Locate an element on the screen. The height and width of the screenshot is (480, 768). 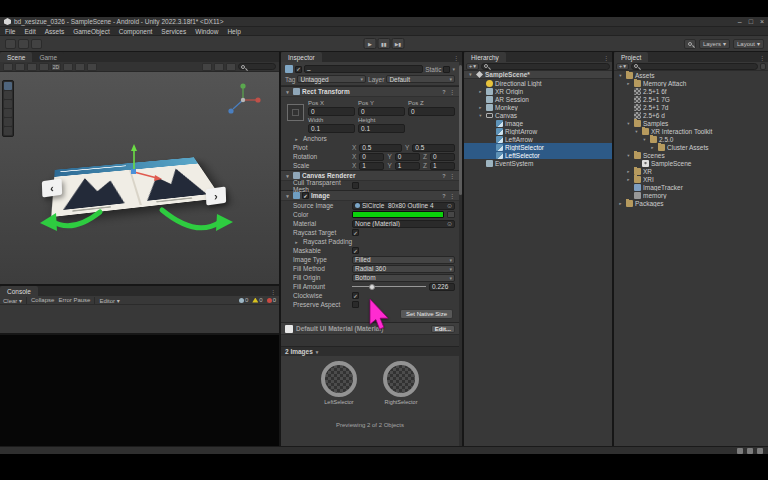
color-swatch is located at coordinates (398, 214).